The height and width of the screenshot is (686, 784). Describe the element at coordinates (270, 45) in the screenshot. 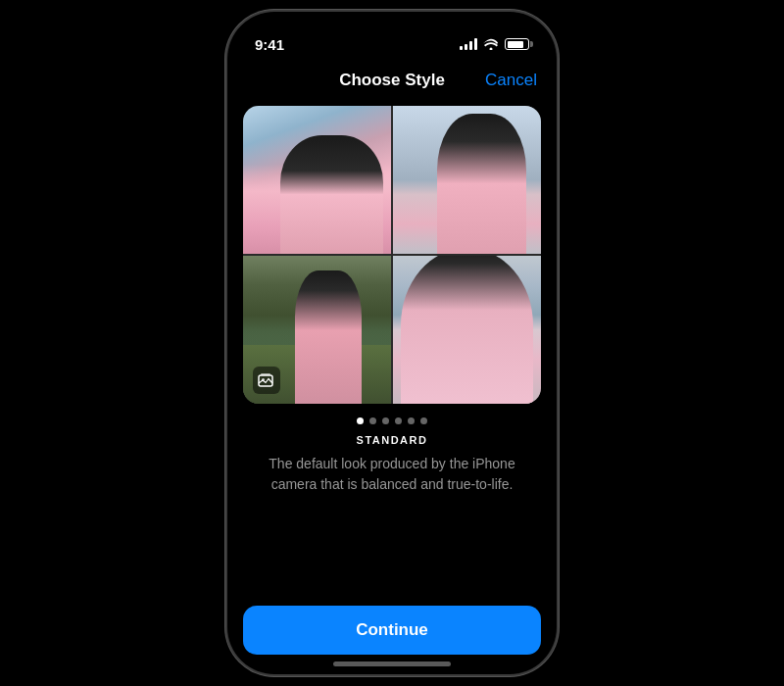

I see `status-time: 9:41` at that location.